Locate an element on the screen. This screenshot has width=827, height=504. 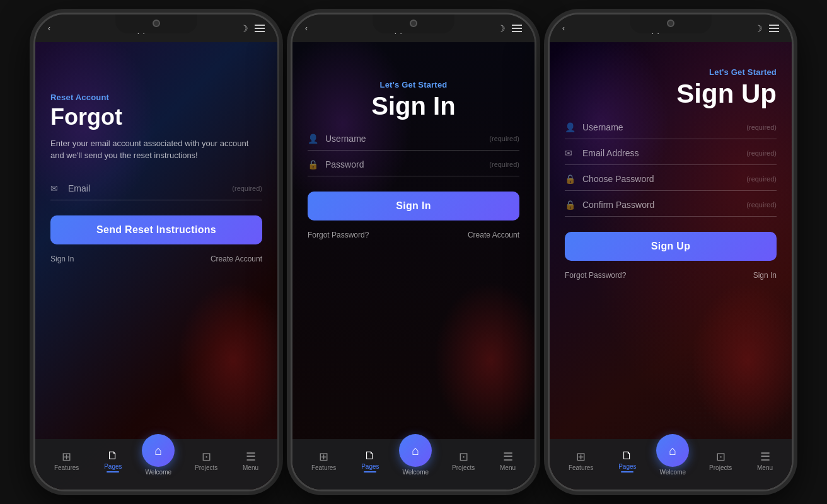
menu-icon-2: ☰ is located at coordinates (508, 457).